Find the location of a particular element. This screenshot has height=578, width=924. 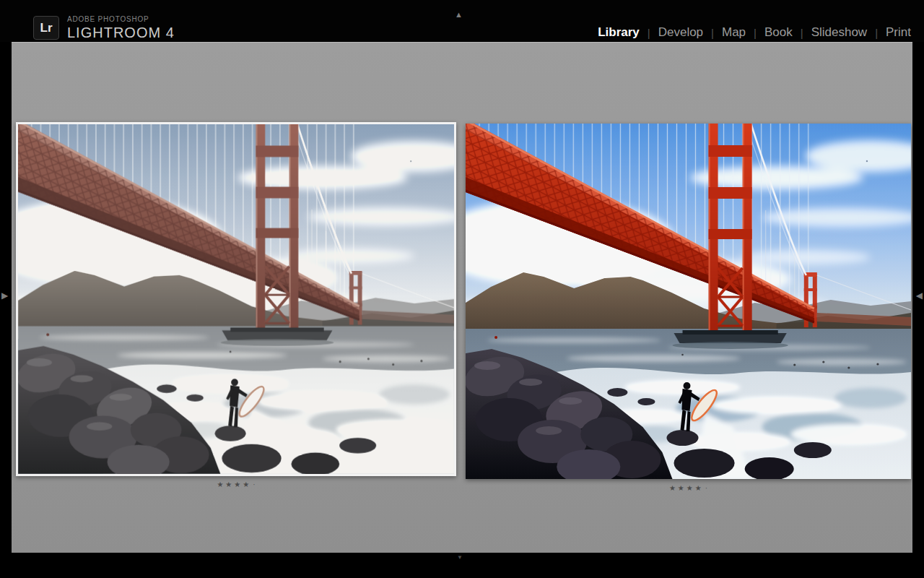

module-library: Library is located at coordinates (619, 32).